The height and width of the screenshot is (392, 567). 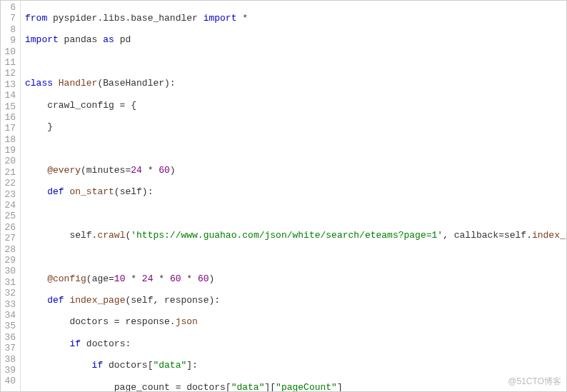 What do you see at coordinates (9, 293) in the screenshot?
I see `line-number: 32` at bounding box center [9, 293].